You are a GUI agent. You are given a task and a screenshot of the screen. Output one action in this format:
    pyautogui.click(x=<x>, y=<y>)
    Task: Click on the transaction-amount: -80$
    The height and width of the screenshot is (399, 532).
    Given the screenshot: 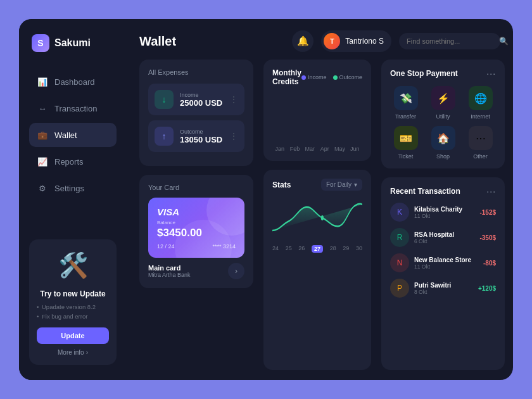 What is the action you would take?
    pyautogui.click(x=490, y=263)
    